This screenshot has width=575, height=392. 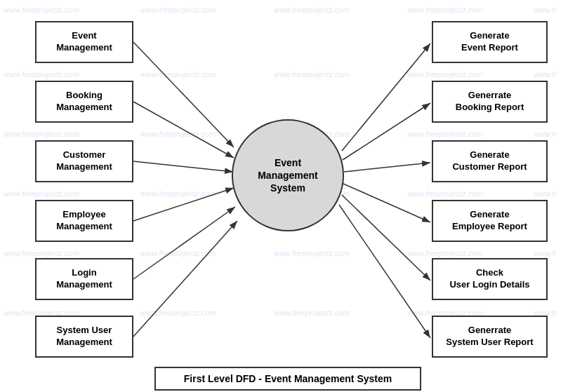 I want to click on customer-management-box: CustomerManagement, so click(x=84, y=161).